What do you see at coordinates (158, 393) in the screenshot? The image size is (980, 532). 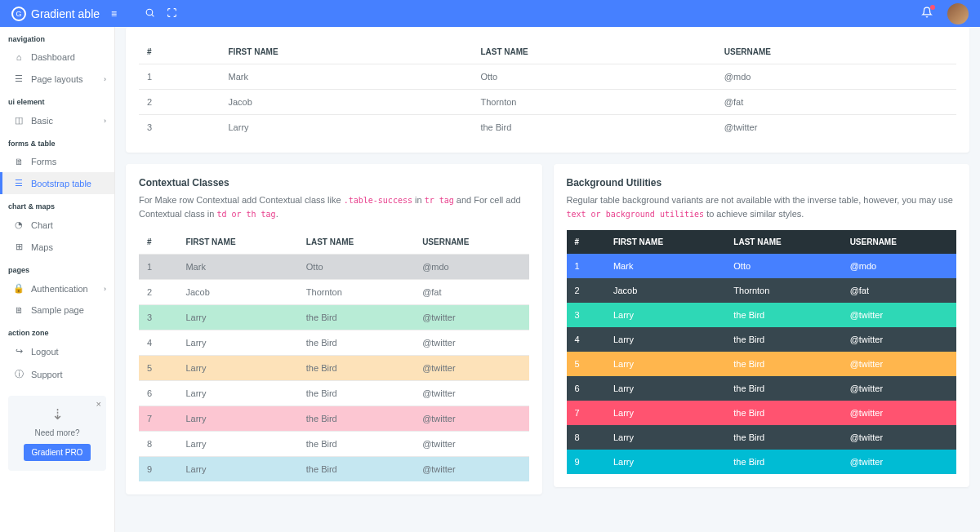 I see `table-cell: 6` at bounding box center [158, 393].